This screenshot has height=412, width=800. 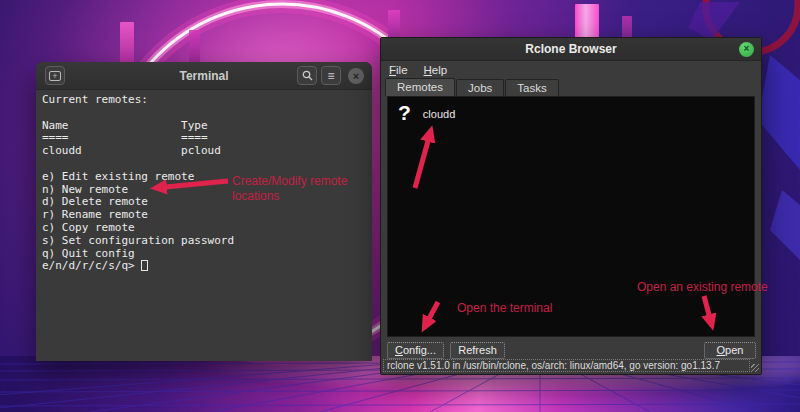 What do you see at coordinates (331, 76) in the screenshot?
I see `hamburger-menu-button: ≡` at bounding box center [331, 76].